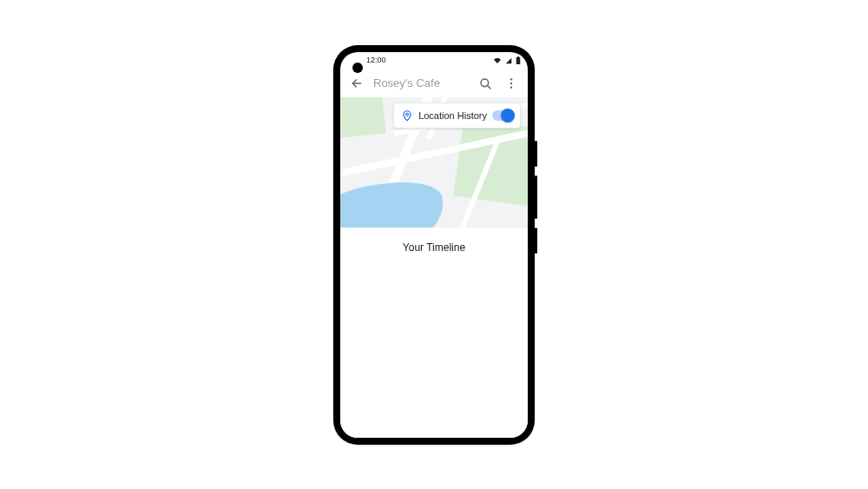 This screenshot has width=868, height=489. I want to click on toggle-thumb, so click(508, 116).